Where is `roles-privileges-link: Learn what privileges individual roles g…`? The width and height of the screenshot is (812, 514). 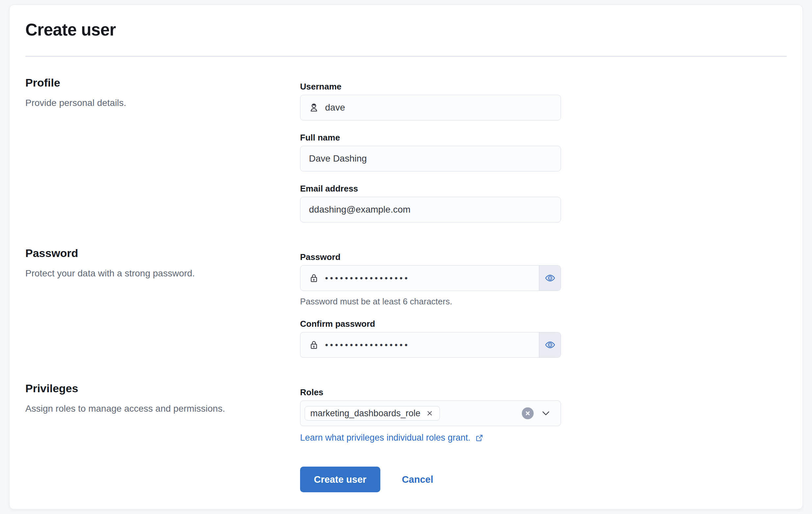
roles-privileges-link: Learn what privileges individual roles g… is located at coordinates (385, 438).